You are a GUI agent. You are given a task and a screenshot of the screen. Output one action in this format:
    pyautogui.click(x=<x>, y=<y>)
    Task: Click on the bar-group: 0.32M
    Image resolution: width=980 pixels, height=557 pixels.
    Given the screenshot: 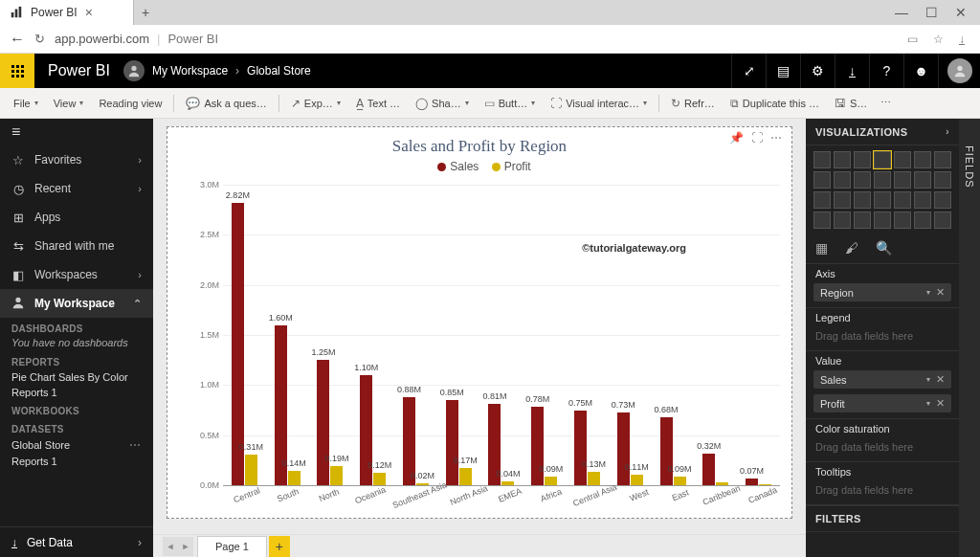 What is the action you would take?
    pyautogui.click(x=716, y=335)
    